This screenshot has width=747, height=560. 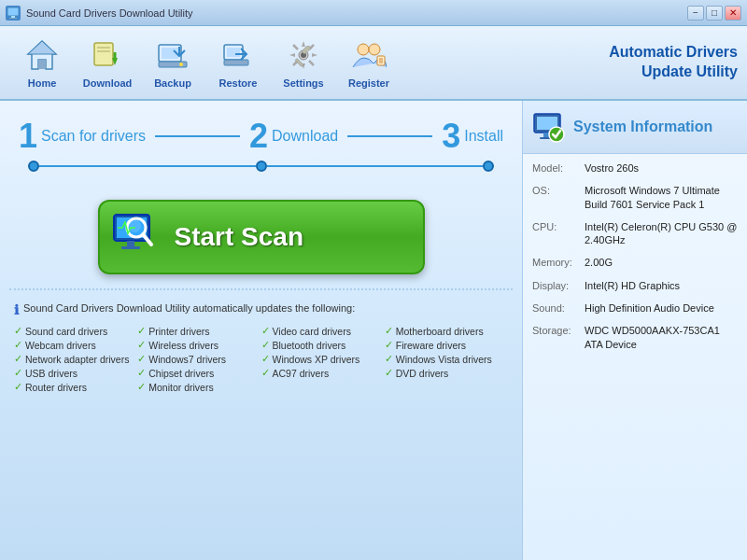 What do you see at coordinates (303, 55) in the screenshot?
I see `settings-icon` at bounding box center [303, 55].